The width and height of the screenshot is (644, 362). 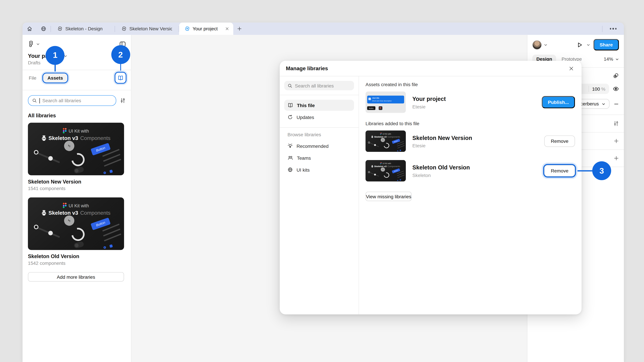 I want to click on library-component-count: 1542 components, so click(x=77, y=263).